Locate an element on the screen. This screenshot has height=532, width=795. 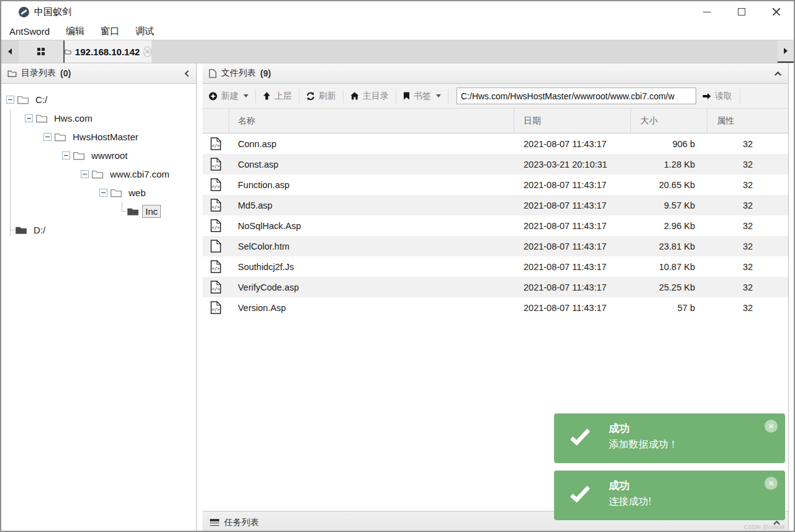
file-type-icon-cell: </> is located at coordinates (216, 246).